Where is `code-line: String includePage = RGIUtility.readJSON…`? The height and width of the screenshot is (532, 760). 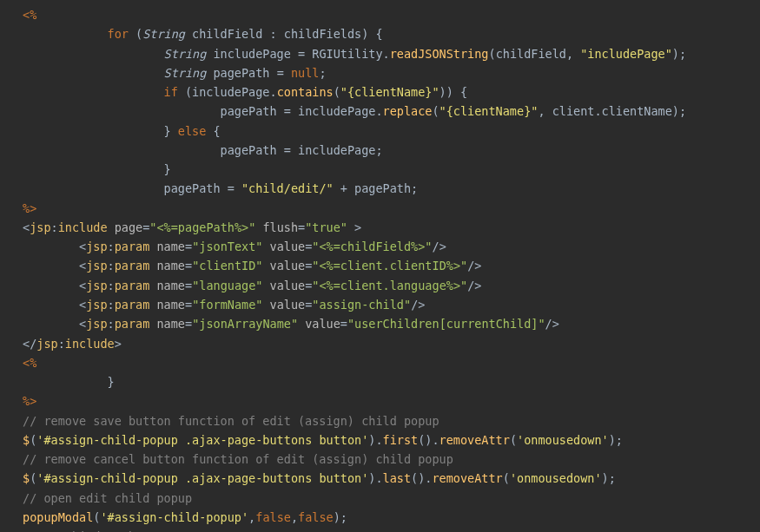 code-line: String includePage = RGIUtility.readJSON… is located at coordinates (391, 54).